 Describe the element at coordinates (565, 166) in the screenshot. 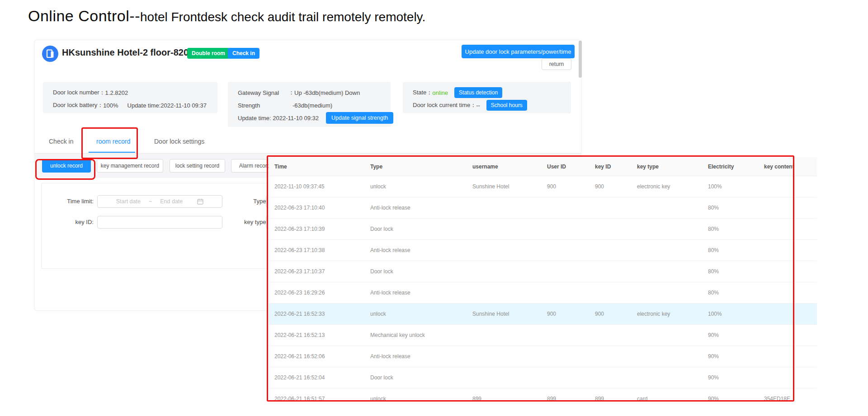

I see `column-header: User ID` at that location.